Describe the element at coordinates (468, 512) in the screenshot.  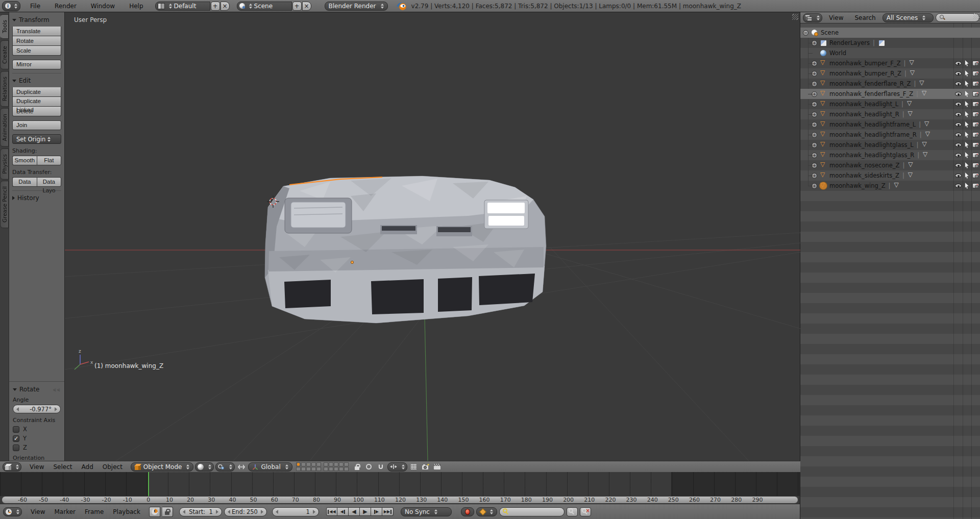
I see `auto-keyframe-toggle` at that location.